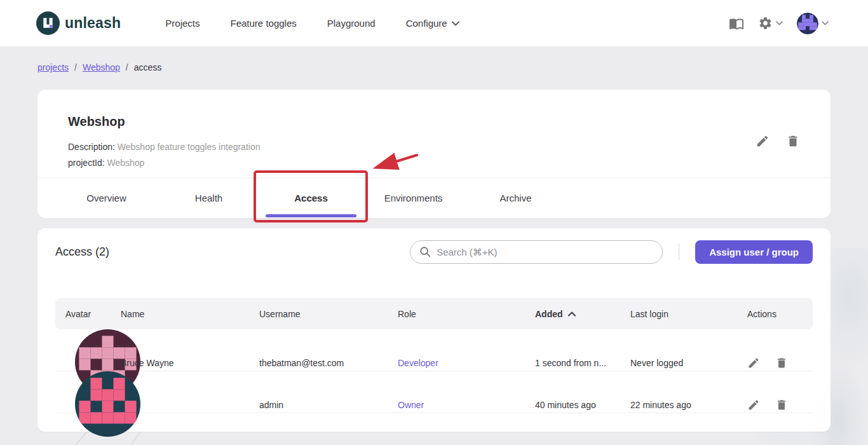 This screenshot has height=445, width=868. Describe the element at coordinates (102, 67) in the screenshot. I see `breadcrumb-webshop-link: Webshop` at that location.